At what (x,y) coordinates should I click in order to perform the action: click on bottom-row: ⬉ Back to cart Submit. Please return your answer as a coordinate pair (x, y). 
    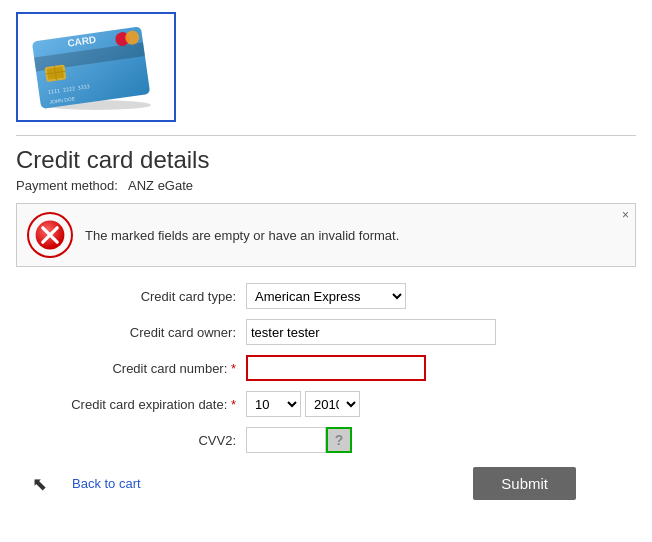
    Looking at the image, I should click on (326, 484).